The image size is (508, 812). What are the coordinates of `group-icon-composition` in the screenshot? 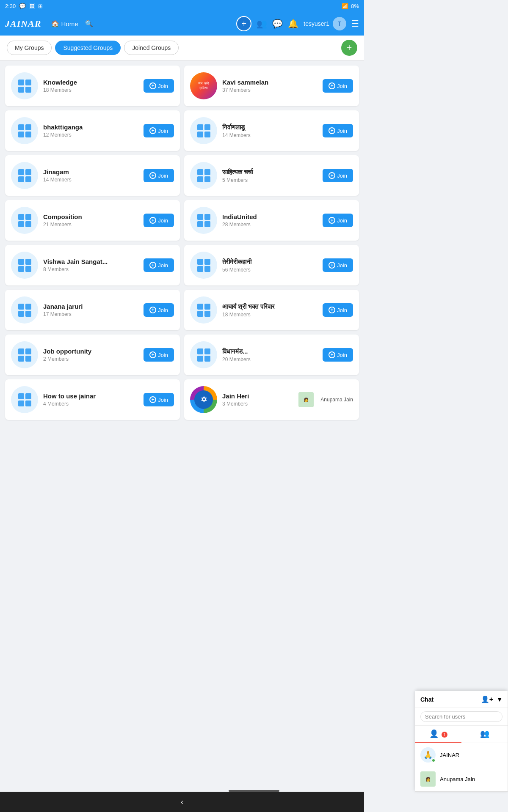 It's located at (25, 220).